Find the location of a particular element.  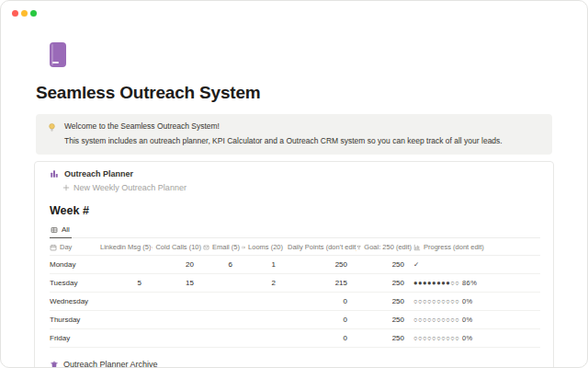

video-camera-icon is located at coordinates (243, 247).